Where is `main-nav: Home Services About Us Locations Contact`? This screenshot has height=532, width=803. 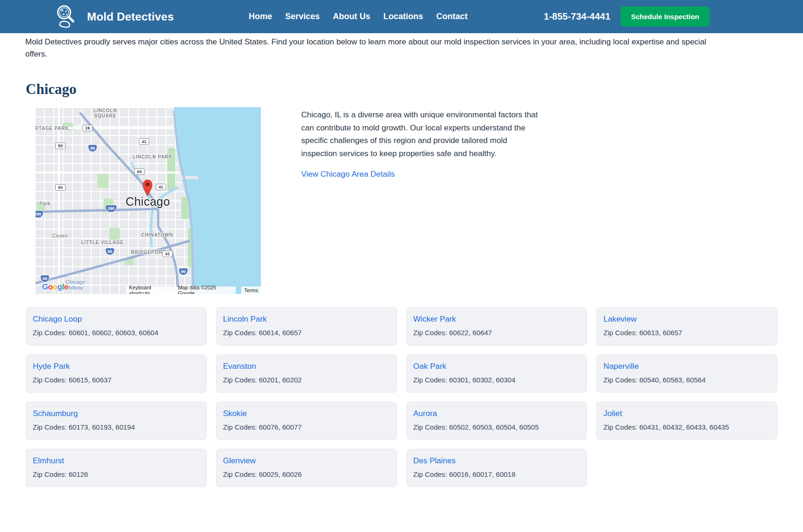
main-nav: Home Services About Us Locations Contact is located at coordinates (358, 17).